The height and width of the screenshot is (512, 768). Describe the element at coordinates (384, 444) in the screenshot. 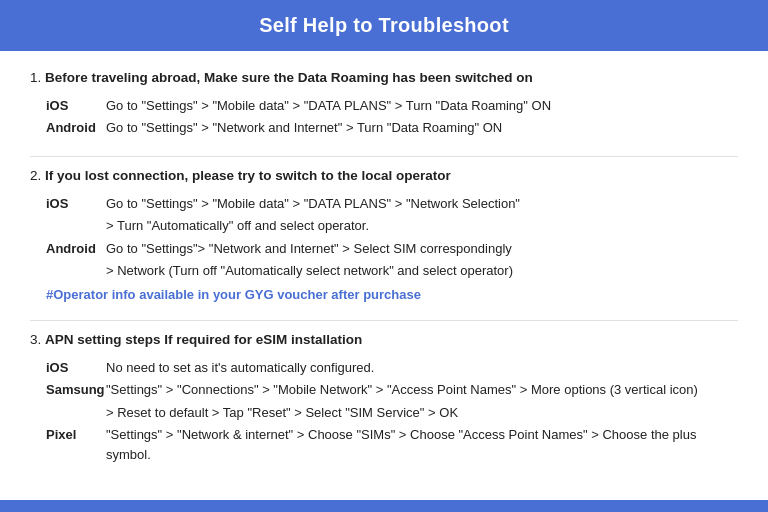

I see `section-3-pixel-row: Pixel "Settings" > "Network & internet" …` at that location.